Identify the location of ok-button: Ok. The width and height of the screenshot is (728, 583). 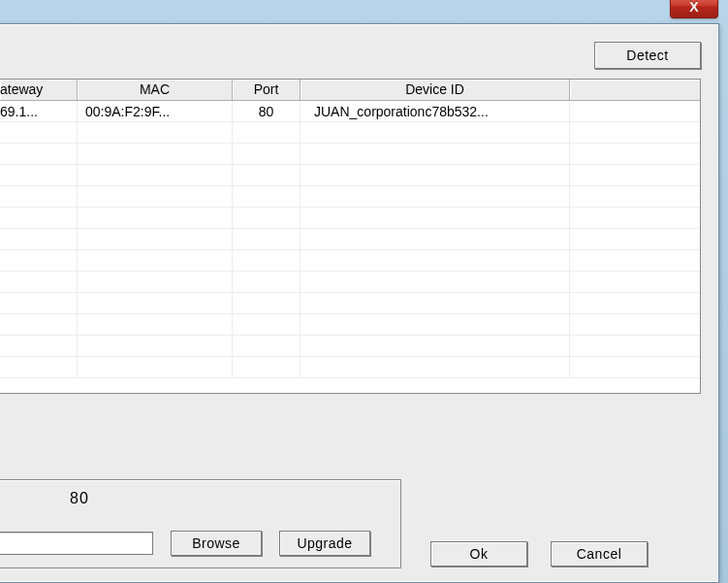
(479, 554).